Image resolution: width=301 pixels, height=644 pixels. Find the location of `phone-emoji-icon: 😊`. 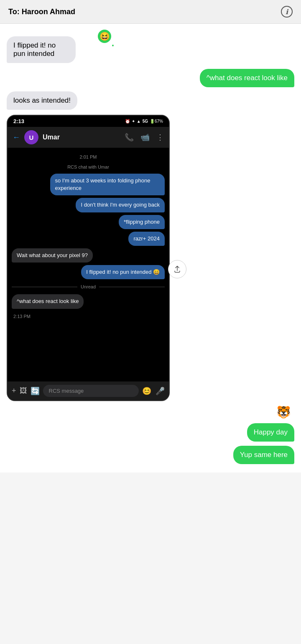

phone-emoji-icon: 😊 is located at coordinates (147, 391).